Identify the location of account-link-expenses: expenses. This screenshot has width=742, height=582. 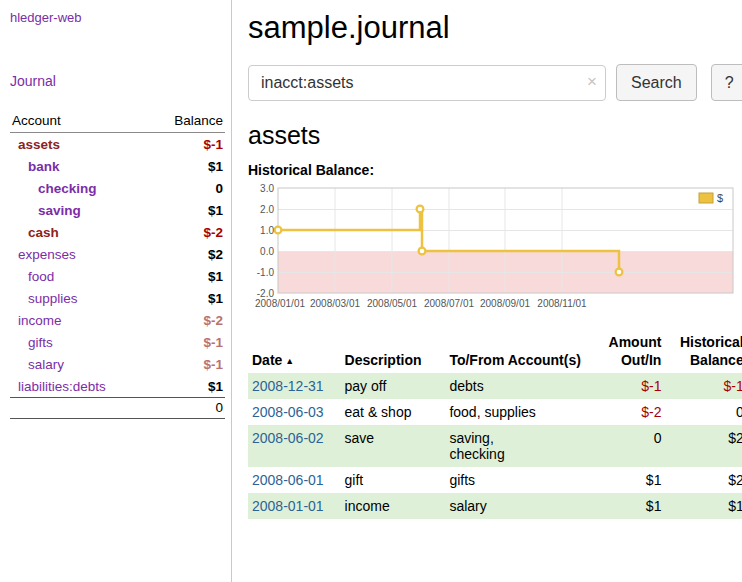
(47, 254).